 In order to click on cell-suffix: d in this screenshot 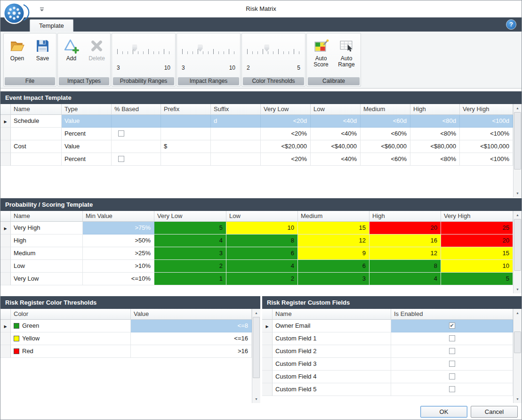, I will do `click(236, 121)`.